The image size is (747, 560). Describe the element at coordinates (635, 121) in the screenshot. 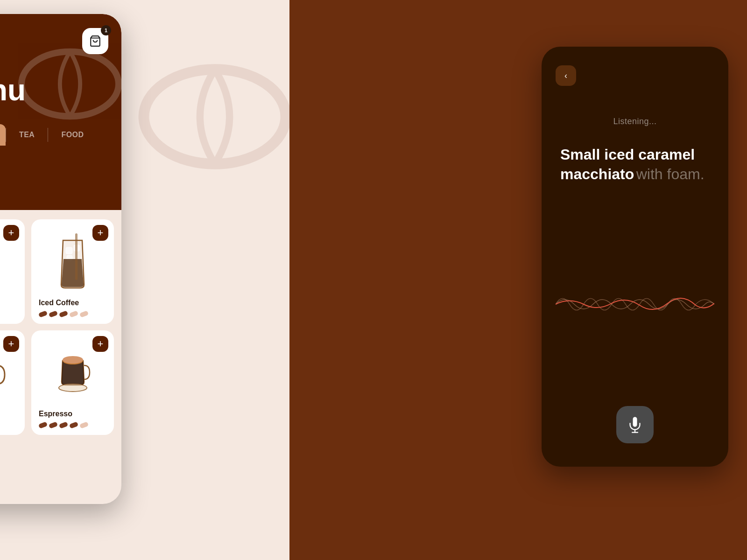

I see `listening-status: Listening...` at that location.